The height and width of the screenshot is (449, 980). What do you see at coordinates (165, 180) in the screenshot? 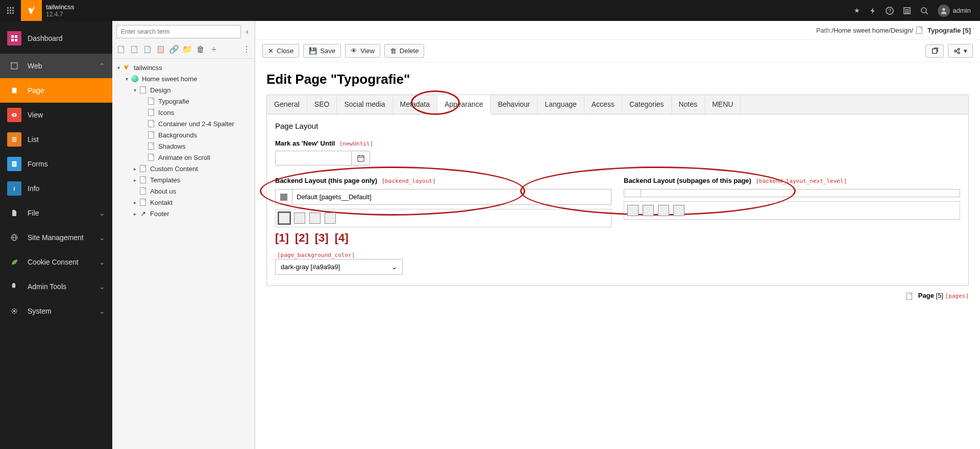
I see `tree-node-label: Templates` at bounding box center [165, 180].